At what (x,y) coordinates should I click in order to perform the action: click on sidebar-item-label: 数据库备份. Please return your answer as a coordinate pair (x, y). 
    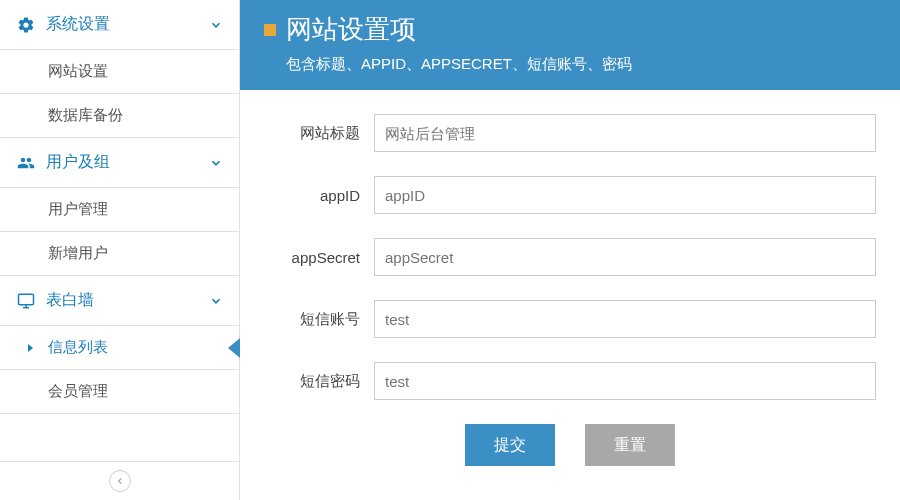
    Looking at the image, I should click on (86, 114).